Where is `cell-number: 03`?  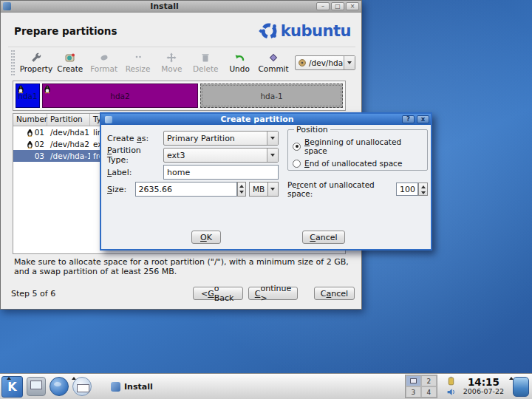
cell-number: 03 is located at coordinates (40, 156).